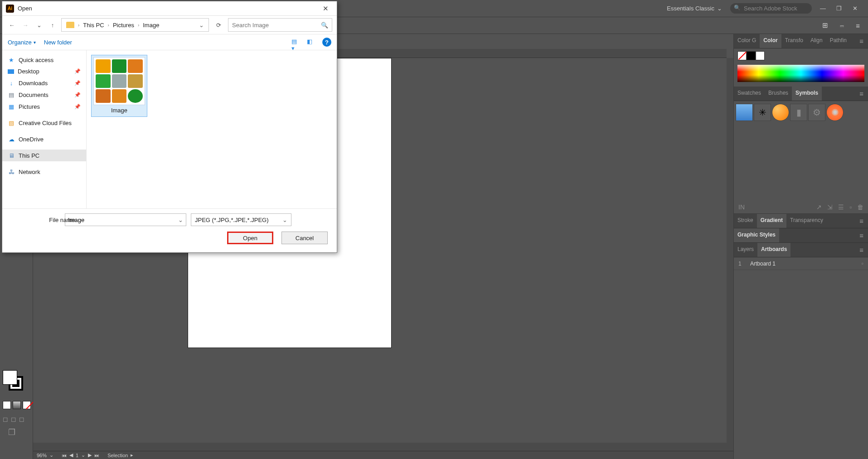 The image size is (868, 459). I want to click on sidebar-item-quick-access: ★Quick access, so click(44, 60).